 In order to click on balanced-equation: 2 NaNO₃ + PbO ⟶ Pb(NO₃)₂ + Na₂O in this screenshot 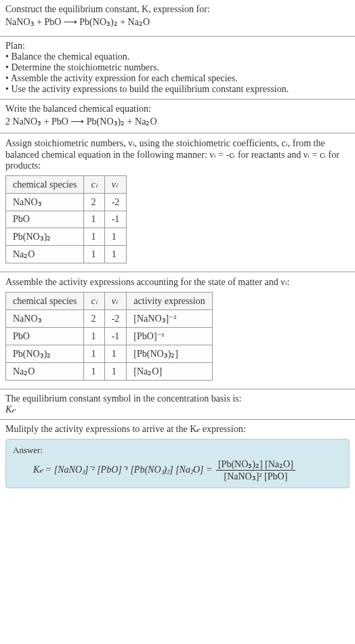, I will do `click(178, 122)`.